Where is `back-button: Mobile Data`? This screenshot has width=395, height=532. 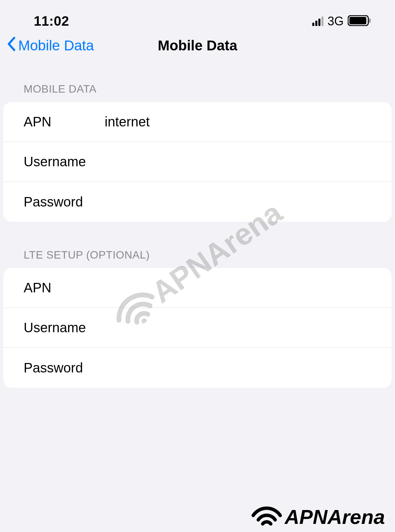
back-button: Mobile Data is located at coordinates (50, 46).